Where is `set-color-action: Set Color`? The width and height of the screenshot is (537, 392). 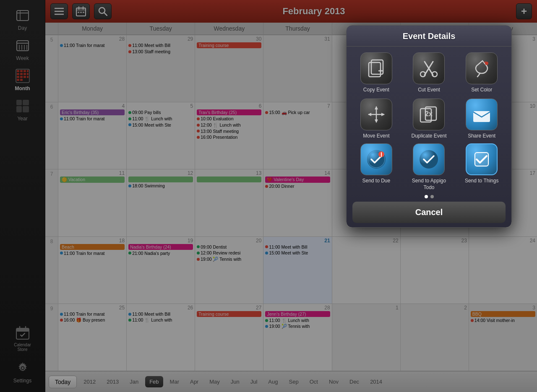
set-color-action: Set Color is located at coordinates (482, 73).